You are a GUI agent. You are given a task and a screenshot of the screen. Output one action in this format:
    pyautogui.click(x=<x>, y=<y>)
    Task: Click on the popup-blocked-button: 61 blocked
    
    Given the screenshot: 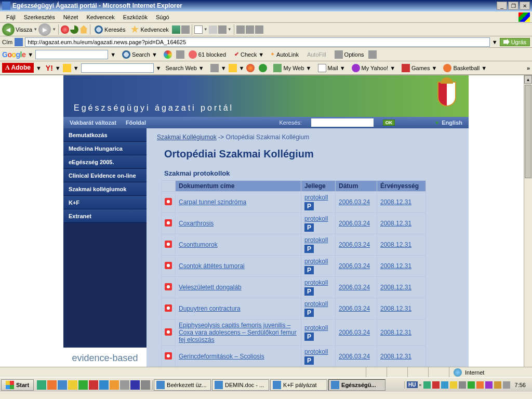 What is the action you would take?
    pyautogui.click(x=207, y=55)
    